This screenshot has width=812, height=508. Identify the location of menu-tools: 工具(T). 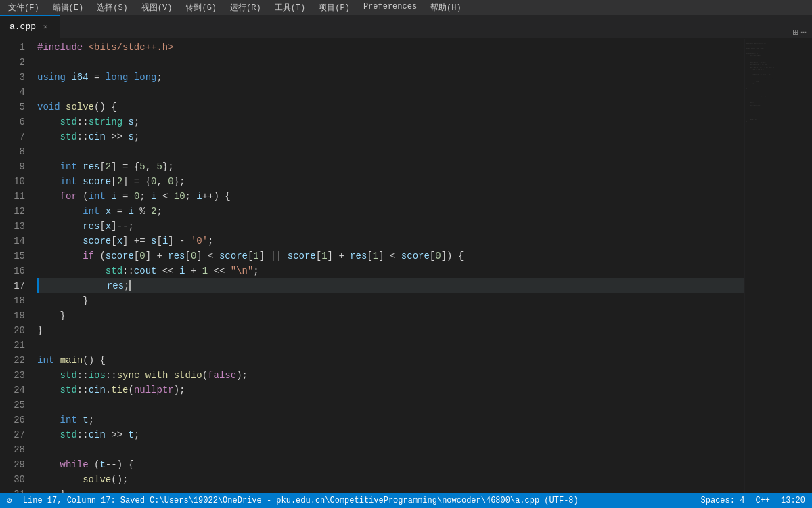
(290, 8).